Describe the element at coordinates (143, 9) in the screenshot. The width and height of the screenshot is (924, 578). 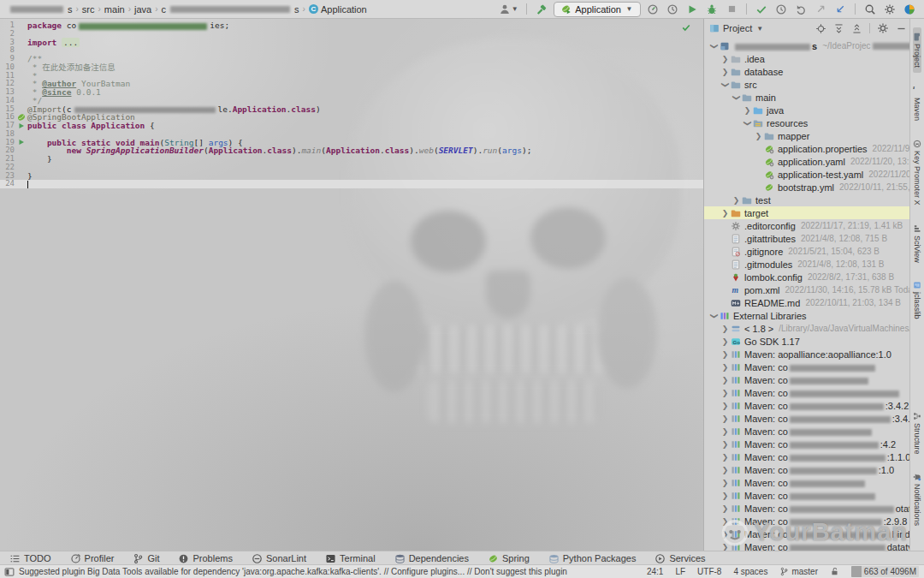
I see `breadcrumb-segment: java` at that location.